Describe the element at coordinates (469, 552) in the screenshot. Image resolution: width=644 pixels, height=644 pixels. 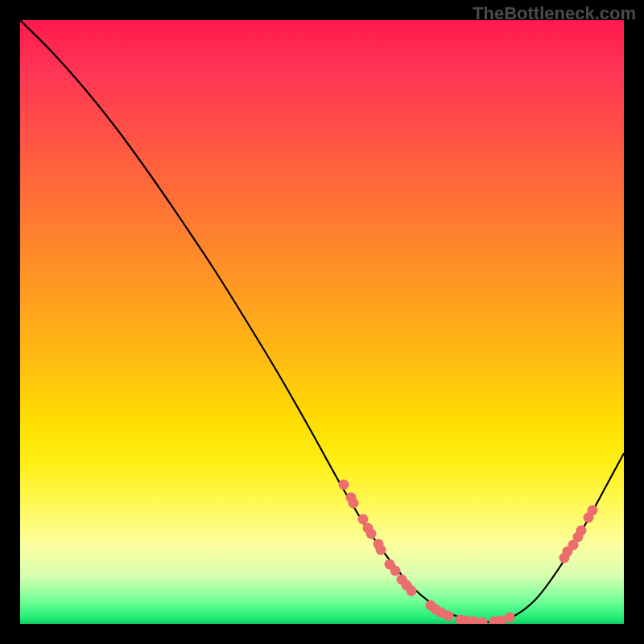
I see `highlight-dots-group` at that location.